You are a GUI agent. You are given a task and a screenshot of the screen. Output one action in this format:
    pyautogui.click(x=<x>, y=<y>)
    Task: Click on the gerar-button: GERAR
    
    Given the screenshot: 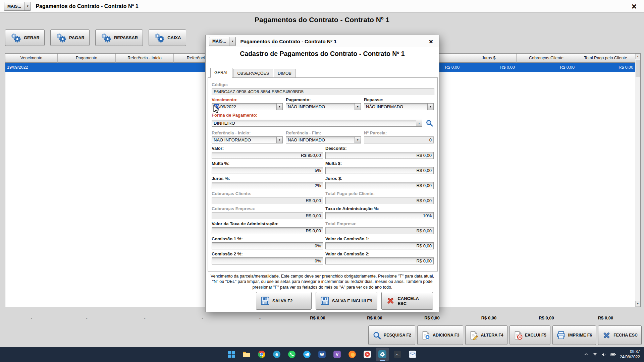 What is the action you would take?
    pyautogui.click(x=25, y=38)
    